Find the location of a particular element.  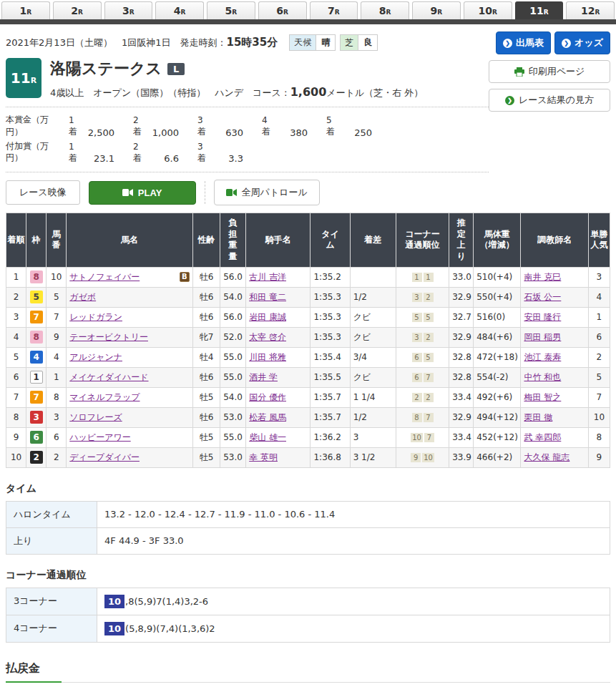

corner-position-chip: 9 is located at coordinates (416, 458).